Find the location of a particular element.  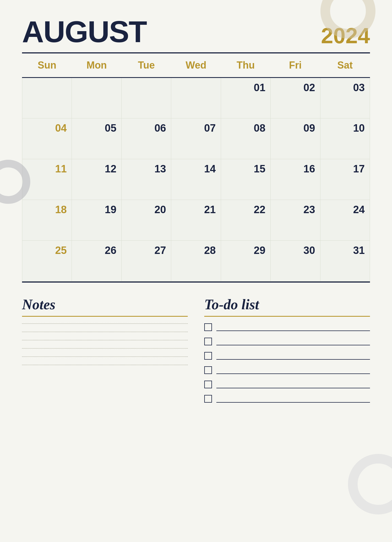

day-number-11: 11 is located at coordinates (47, 169).